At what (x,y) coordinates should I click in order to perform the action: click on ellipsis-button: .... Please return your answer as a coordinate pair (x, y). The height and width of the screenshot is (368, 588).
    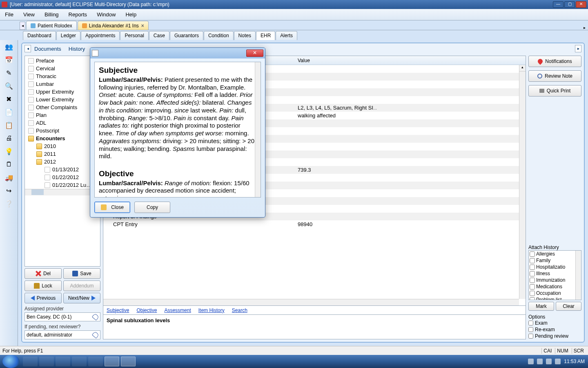
    Looking at the image, I should click on (375, 108).